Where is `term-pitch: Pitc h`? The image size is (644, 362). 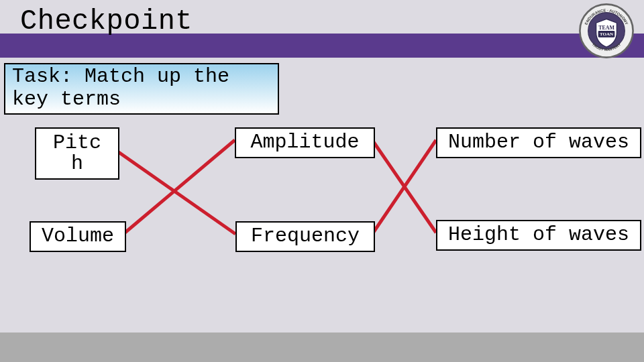 term-pitch: Pitc h is located at coordinates (77, 154).